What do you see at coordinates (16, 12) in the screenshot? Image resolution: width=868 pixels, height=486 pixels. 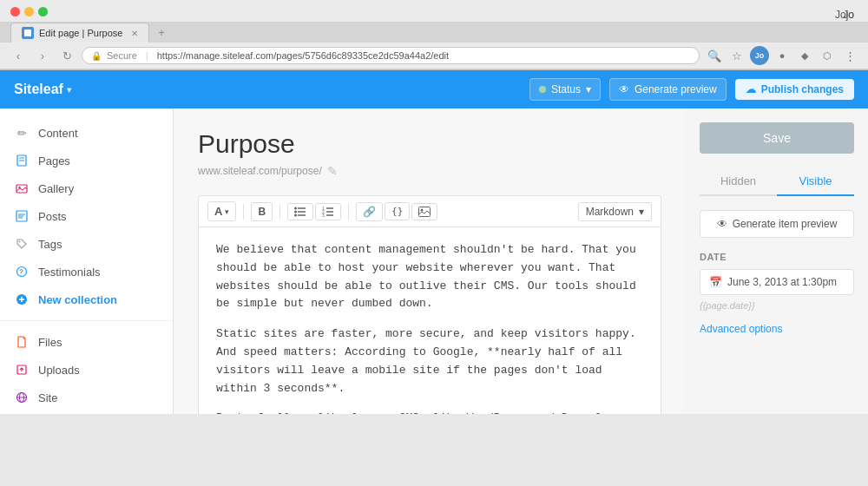 I see `close-dot` at bounding box center [16, 12].